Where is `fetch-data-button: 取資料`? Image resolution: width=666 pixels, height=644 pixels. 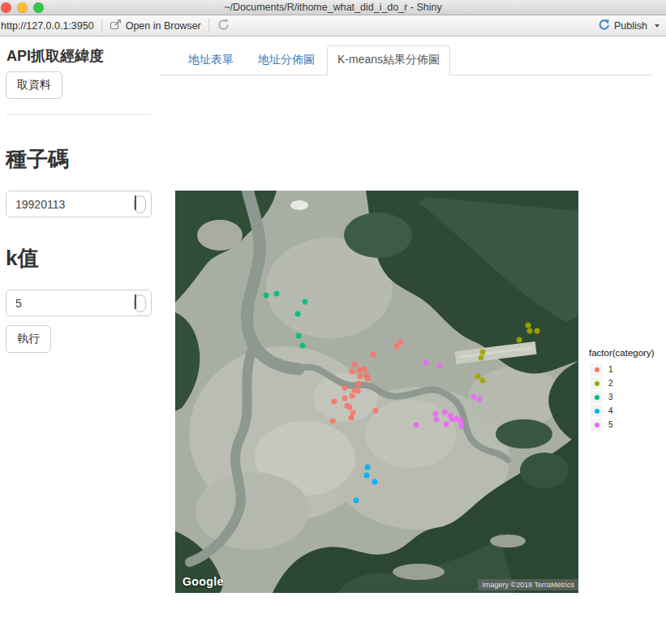
fetch-data-button: 取資料 is located at coordinates (34, 85).